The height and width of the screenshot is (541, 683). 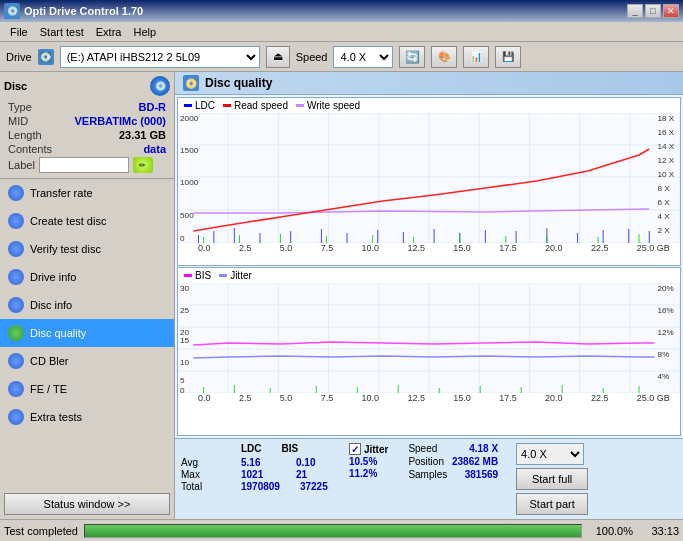 What do you see at coordinates (256, 106) in the screenshot?
I see `read-speed-legend: Read speed` at bounding box center [256, 106].